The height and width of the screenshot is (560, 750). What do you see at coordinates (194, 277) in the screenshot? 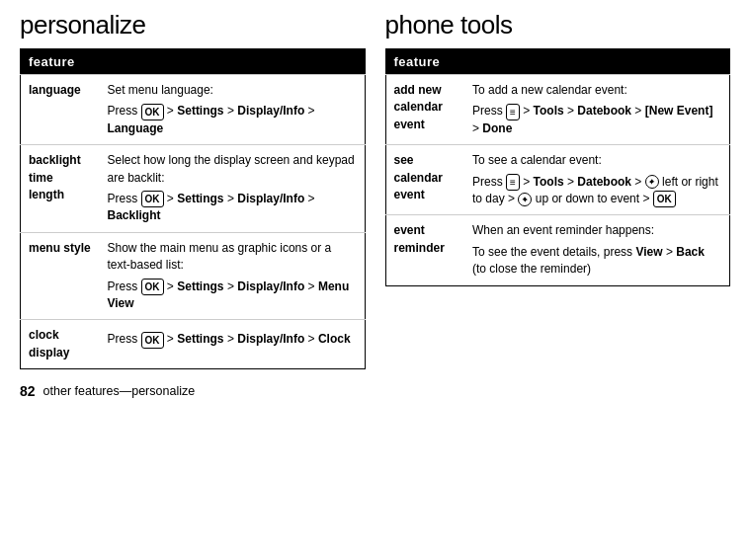
I see `table-row: menu styleShow the main menu as graphic …` at bounding box center [194, 277].